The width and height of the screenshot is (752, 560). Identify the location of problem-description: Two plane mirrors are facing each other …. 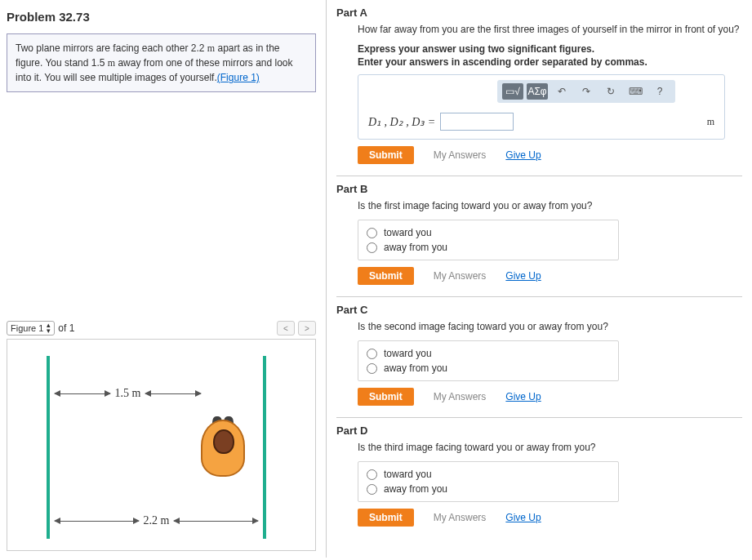
(162, 63).